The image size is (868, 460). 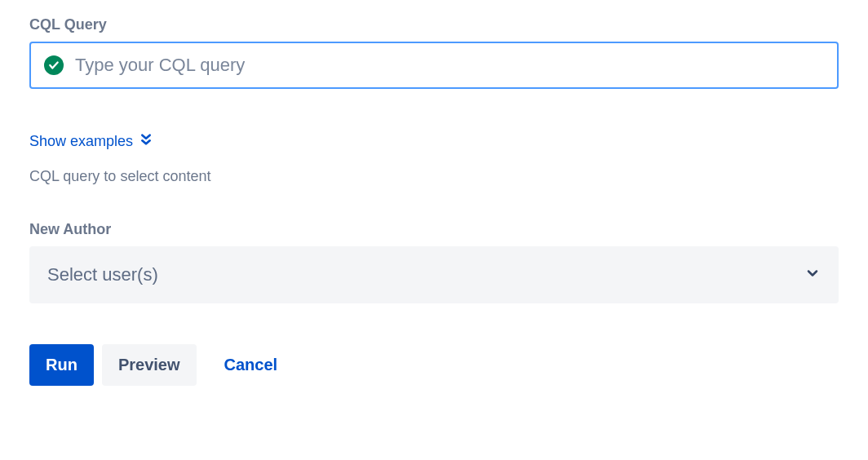 What do you see at coordinates (434, 176) in the screenshot?
I see `cql-helper-text: CQL query to select content` at bounding box center [434, 176].